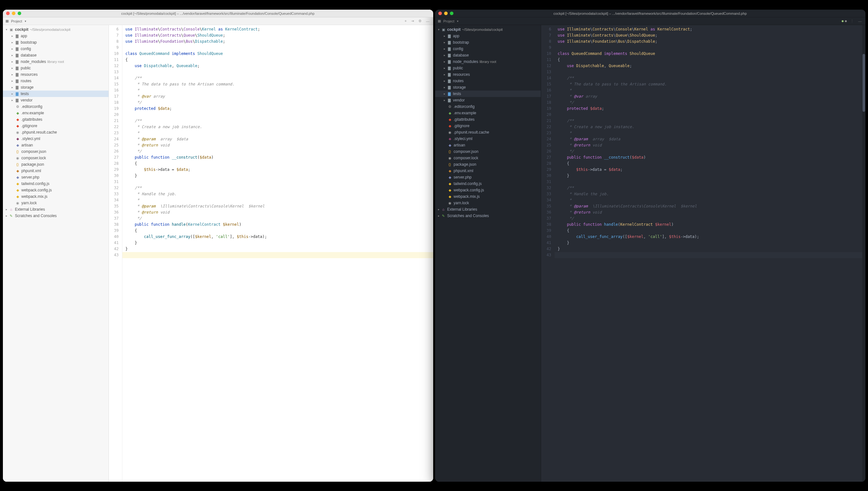  What do you see at coordinates (488, 171) in the screenshot?
I see `tree-file-phpunit.xml: ◆ phpunit.xml` at bounding box center [488, 171].